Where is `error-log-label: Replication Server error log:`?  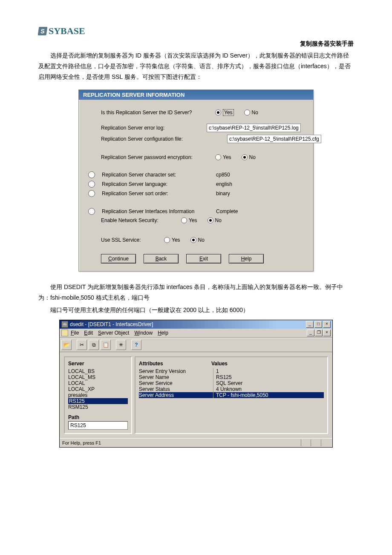 error-log-label: Replication Server error log: is located at coordinates (152, 128).